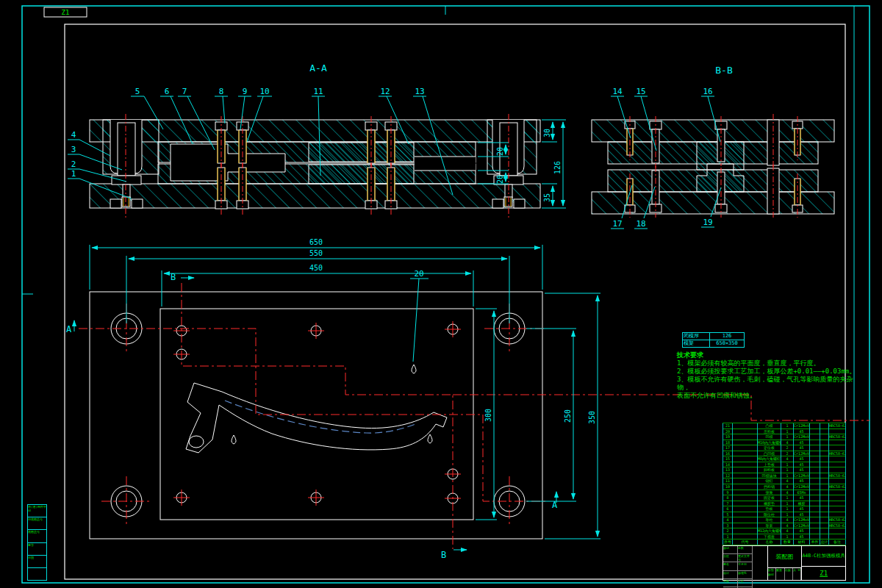  I want to click on bom-cell: 14, so click(728, 465).